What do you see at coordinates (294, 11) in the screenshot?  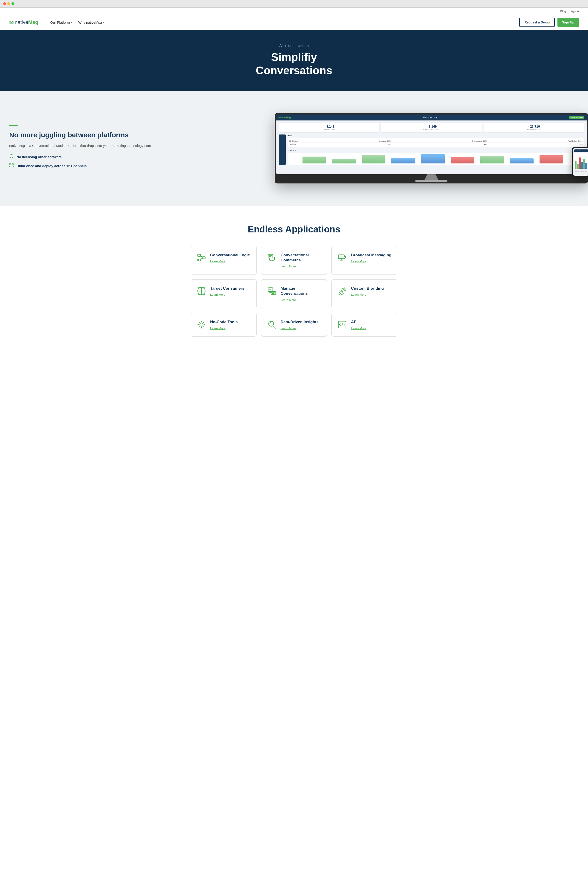 I see `top-bar: Blog Sign in` at bounding box center [294, 11].